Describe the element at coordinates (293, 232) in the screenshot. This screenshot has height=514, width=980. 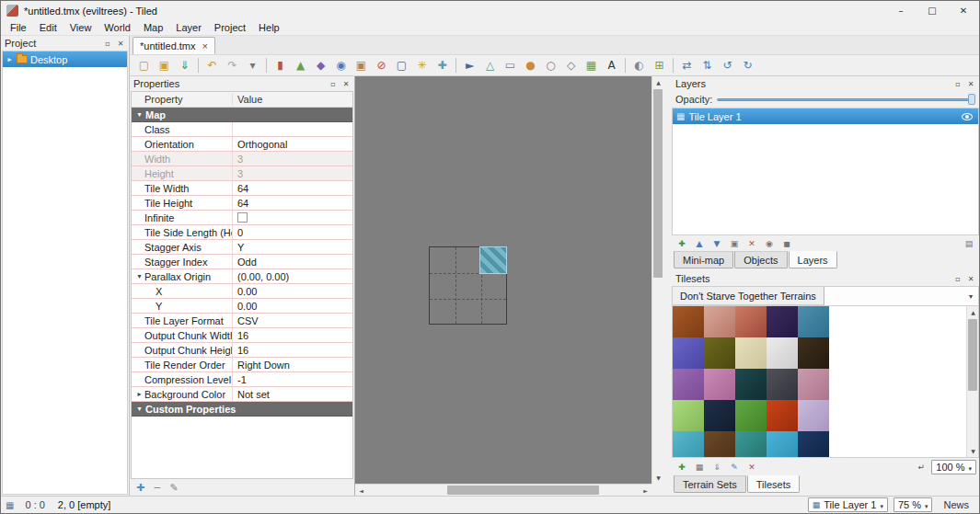
I see `property-value: 0` at that location.